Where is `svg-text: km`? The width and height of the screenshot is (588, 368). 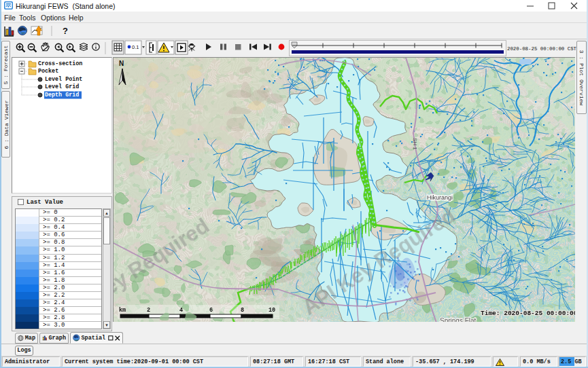
svg-text: km is located at coordinates (122, 310).